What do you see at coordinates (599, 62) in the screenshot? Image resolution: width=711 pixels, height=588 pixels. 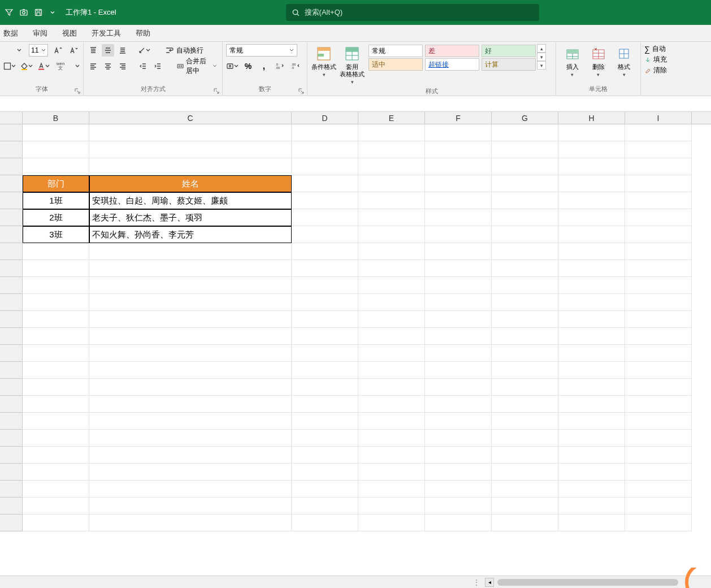 I see `delete-cells-button: 删除▾` at bounding box center [599, 62].